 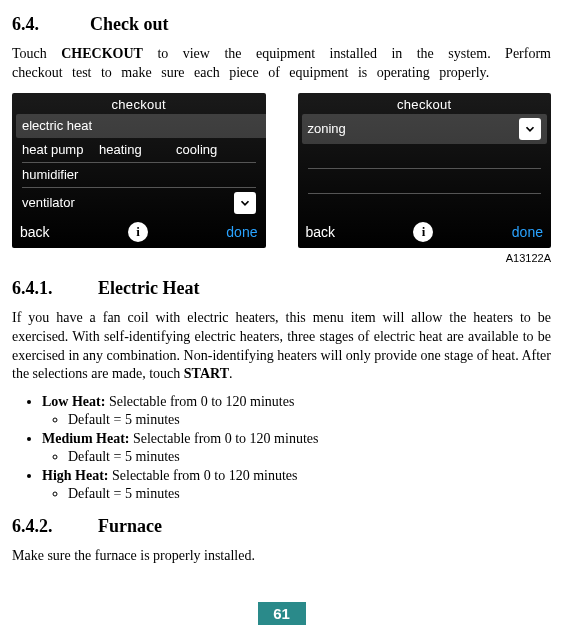 I want to click on label: heating, so click(x=138, y=150).